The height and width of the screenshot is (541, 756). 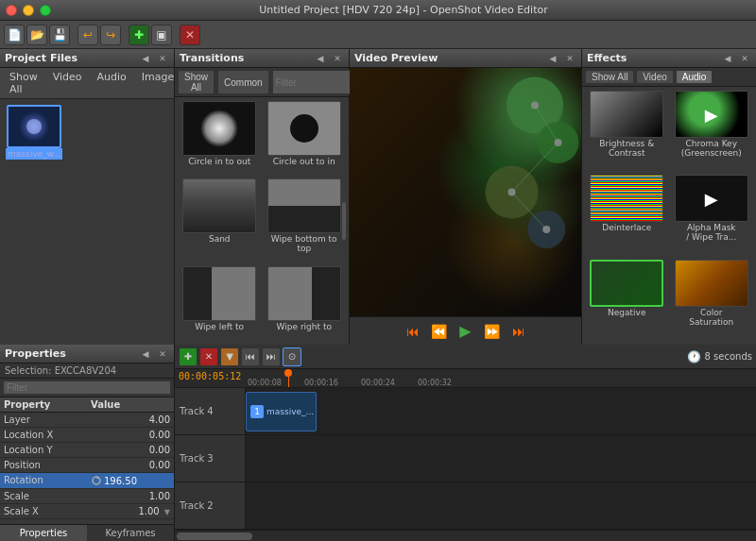 What do you see at coordinates (190, 35) in the screenshot?
I see `close-project-button: ✕` at bounding box center [190, 35].